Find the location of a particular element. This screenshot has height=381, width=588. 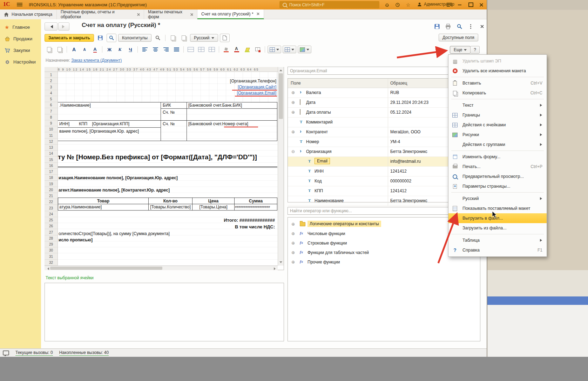

print-icon is located at coordinates (448, 26).